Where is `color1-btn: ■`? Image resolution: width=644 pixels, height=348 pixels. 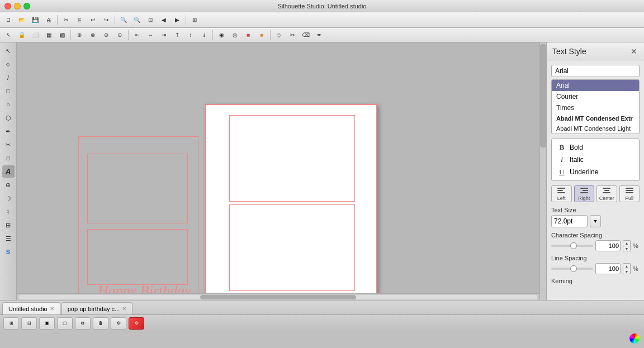
color1-btn: ■ is located at coordinates (248, 35).